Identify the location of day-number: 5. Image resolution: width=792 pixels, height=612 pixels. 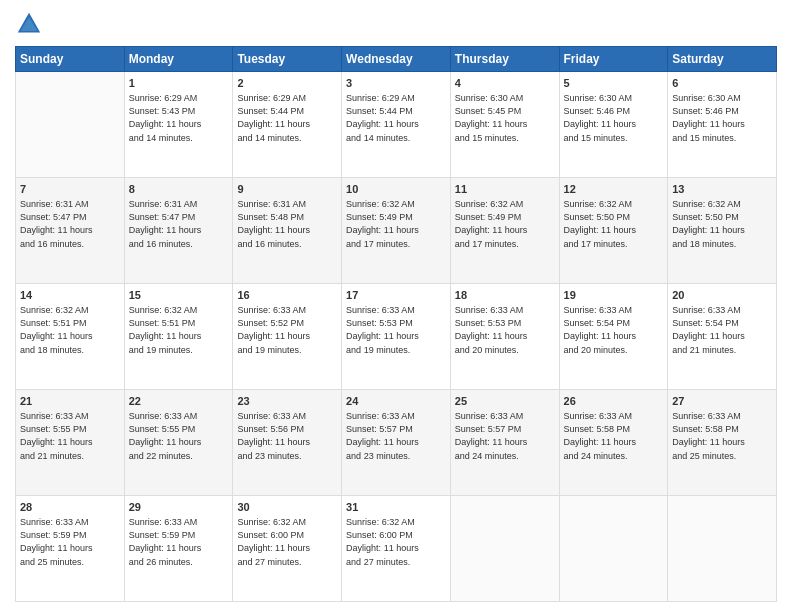
(614, 84).